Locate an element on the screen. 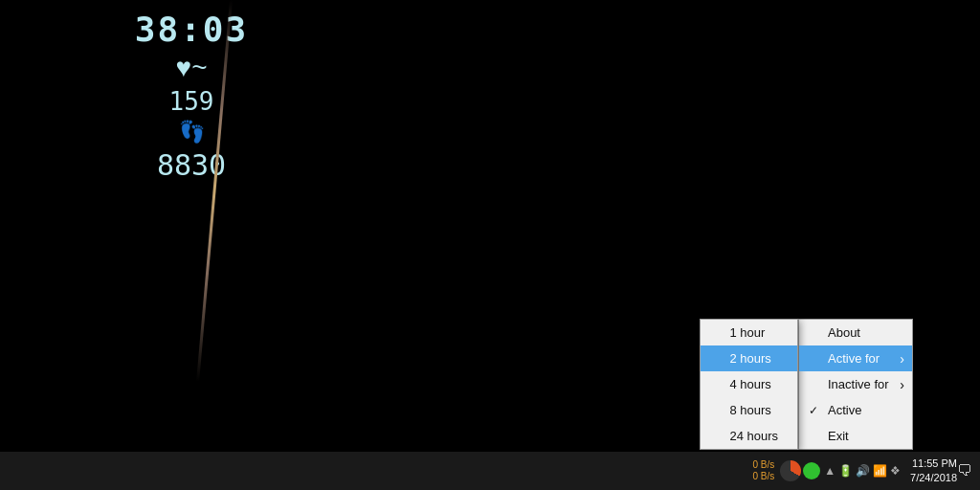  menu-item-8hours: 8 hours is located at coordinates (748, 410).